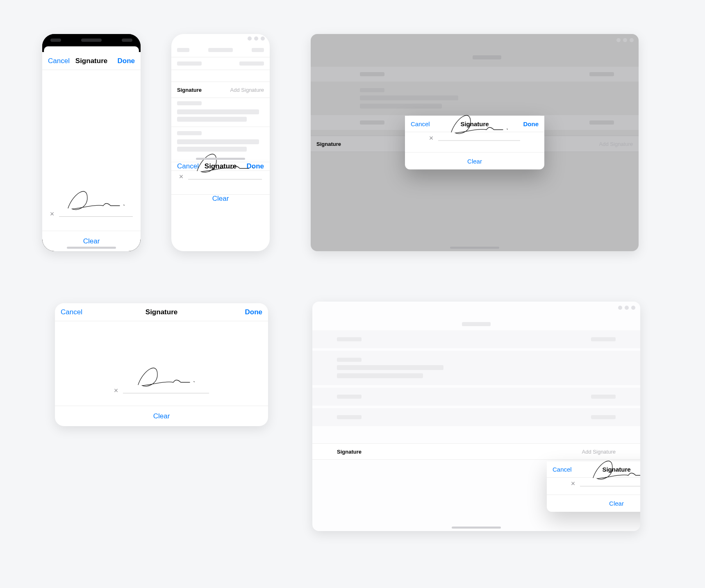 This screenshot has height=588, width=705. What do you see at coordinates (91, 40) in the screenshot?
I see `notch-icon` at bounding box center [91, 40].